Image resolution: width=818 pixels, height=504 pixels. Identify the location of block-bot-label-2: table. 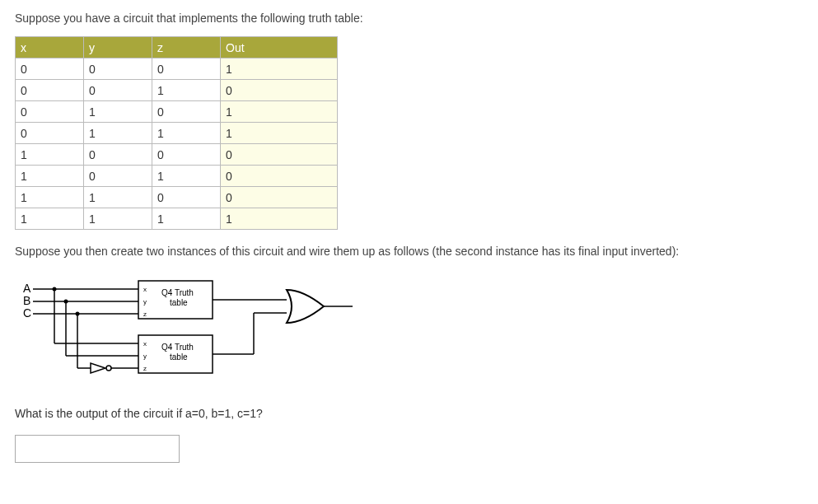
(179, 357).